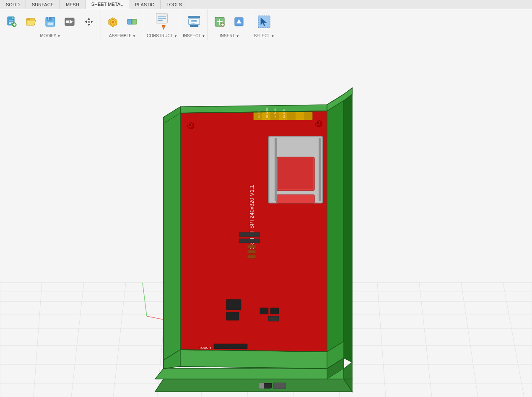  Describe the element at coordinates (43, 4) in the screenshot. I see `tab-surface: SURFACE` at that location.